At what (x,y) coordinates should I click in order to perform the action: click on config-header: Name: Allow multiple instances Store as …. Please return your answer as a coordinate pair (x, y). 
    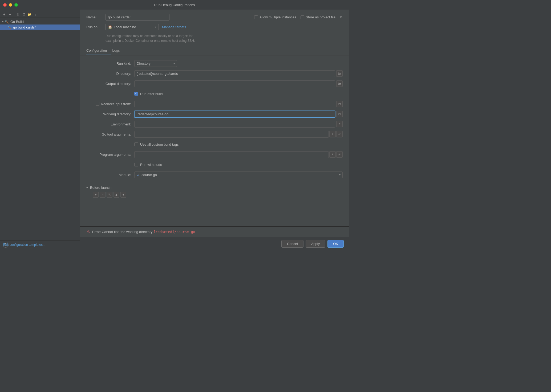
    Looking at the image, I should click on (214, 28).